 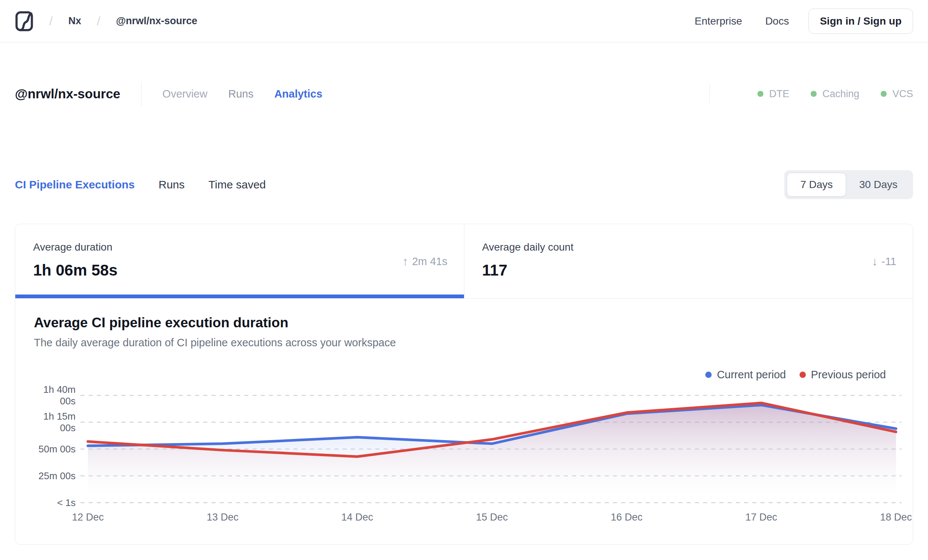 What do you see at coordinates (240, 296) in the screenshot?
I see `selected-card-indicator` at bounding box center [240, 296].